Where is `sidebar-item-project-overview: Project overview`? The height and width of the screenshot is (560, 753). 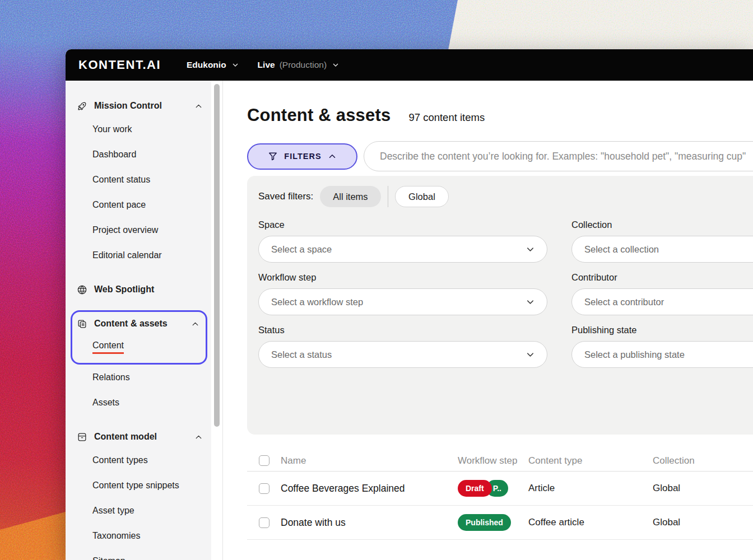
sidebar-item-project-overview: Project overview is located at coordinates (138, 230).